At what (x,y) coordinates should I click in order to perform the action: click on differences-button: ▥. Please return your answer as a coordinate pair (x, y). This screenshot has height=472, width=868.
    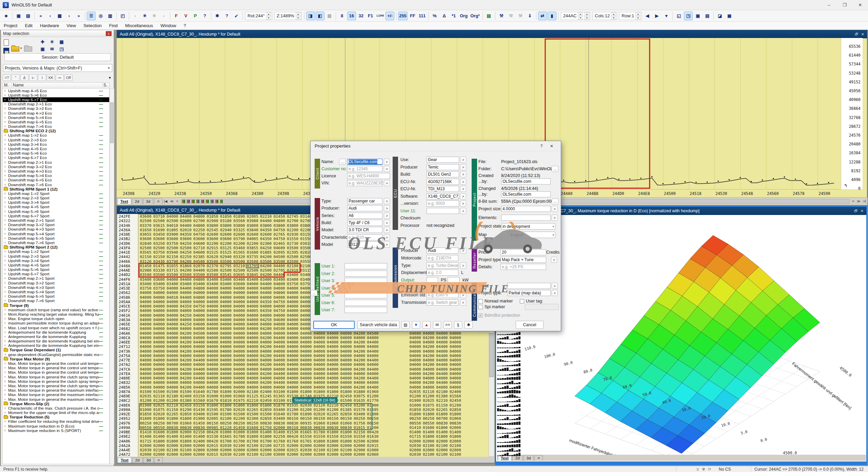
    Looking at the image, I should click on (110, 16).